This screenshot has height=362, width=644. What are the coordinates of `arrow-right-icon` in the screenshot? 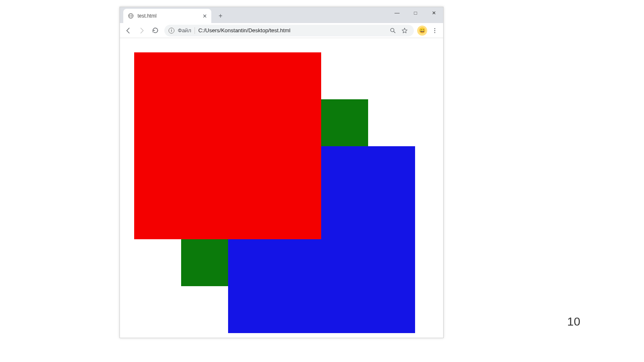 It's located at (142, 31).